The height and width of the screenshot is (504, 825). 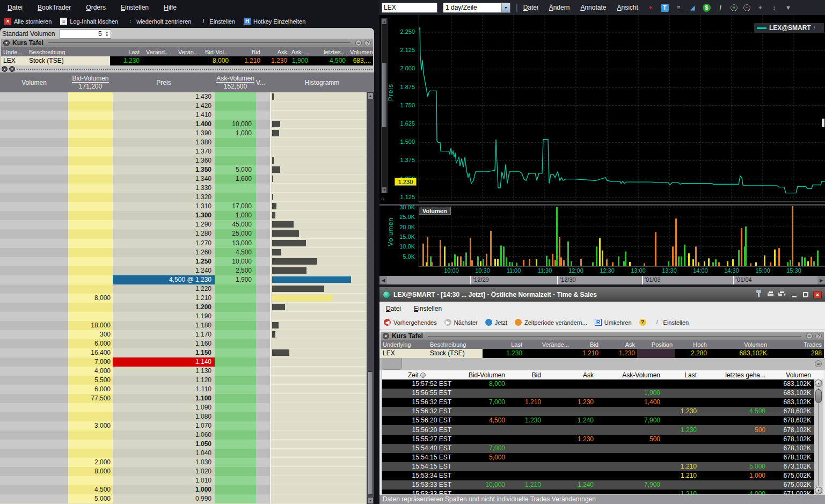 What do you see at coordinates (90, 298) in the screenshot?
I see `ladder-bid-volume-cell: 8,000` at bounding box center [90, 298].